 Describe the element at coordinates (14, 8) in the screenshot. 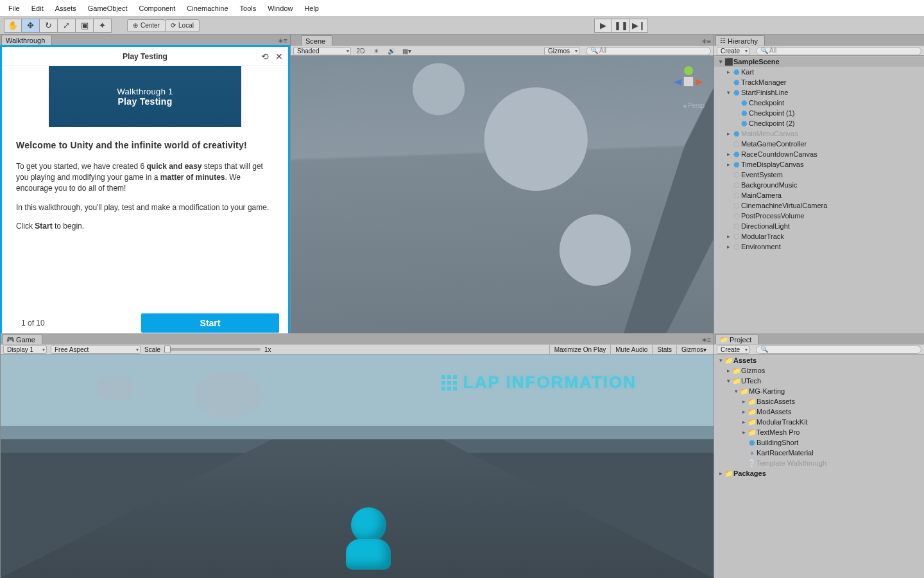

I see `menu-file: File` at that location.